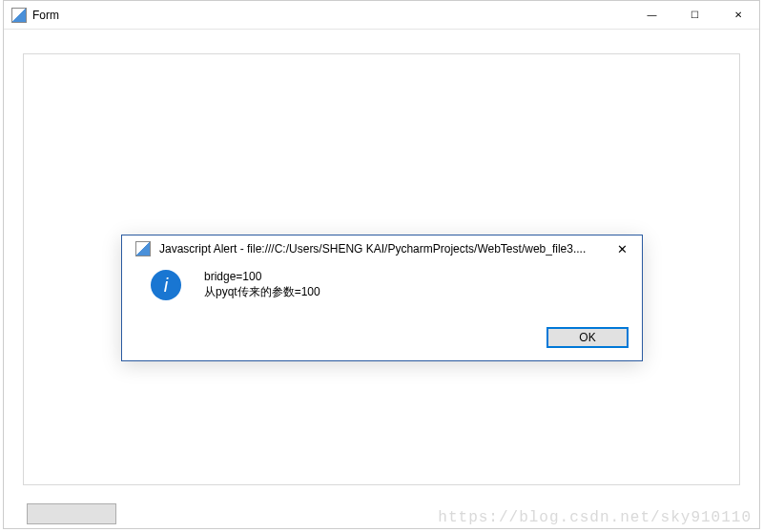 The image size is (763, 532). What do you see at coordinates (19, 15) in the screenshot?
I see `app-icon` at bounding box center [19, 15].